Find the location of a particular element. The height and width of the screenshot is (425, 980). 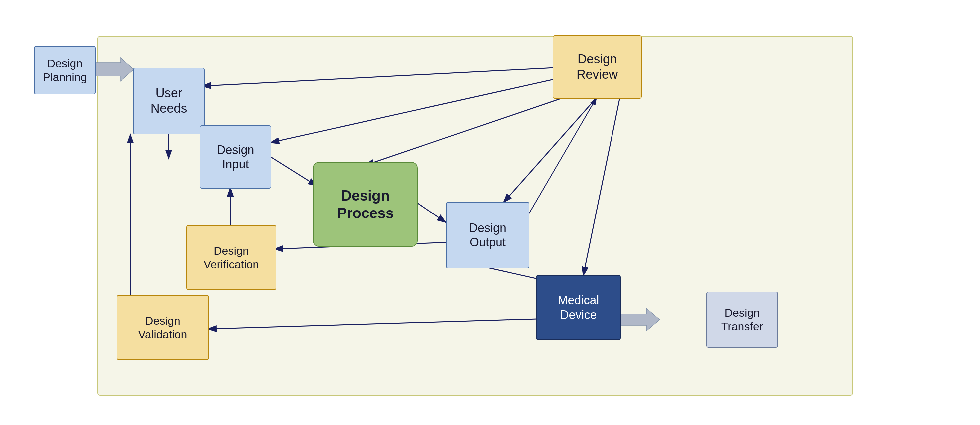

design-input-label: DesignInput is located at coordinates (235, 157).